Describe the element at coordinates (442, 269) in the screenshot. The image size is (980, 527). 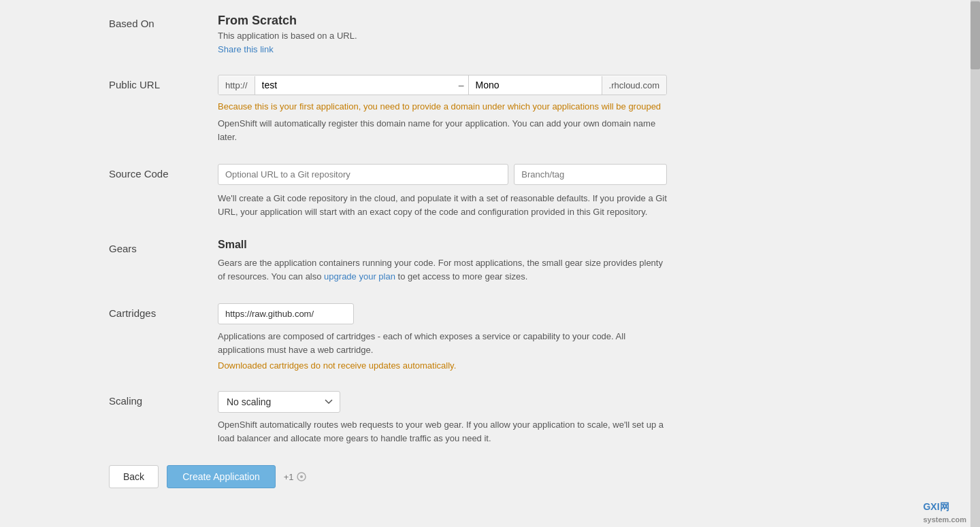
I see `gears-desc: Gears are the application containers run…` at that location.